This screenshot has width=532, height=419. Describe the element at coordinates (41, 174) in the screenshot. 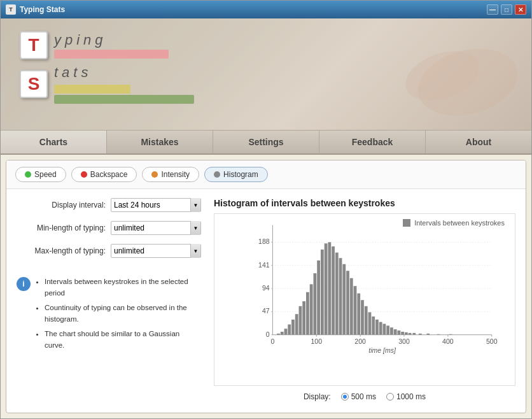

I see `tab-speed: Speed` at that location.